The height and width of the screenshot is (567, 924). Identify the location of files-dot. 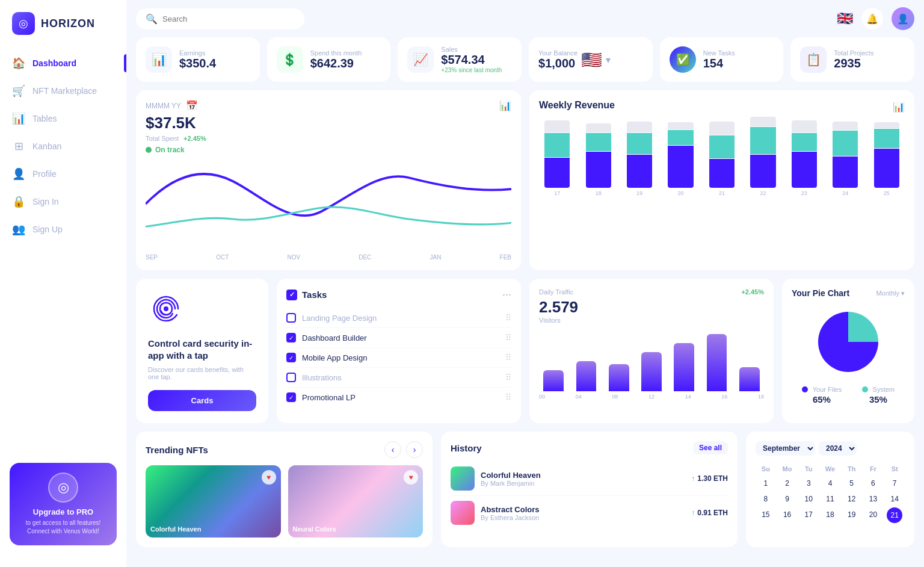
(805, 389).